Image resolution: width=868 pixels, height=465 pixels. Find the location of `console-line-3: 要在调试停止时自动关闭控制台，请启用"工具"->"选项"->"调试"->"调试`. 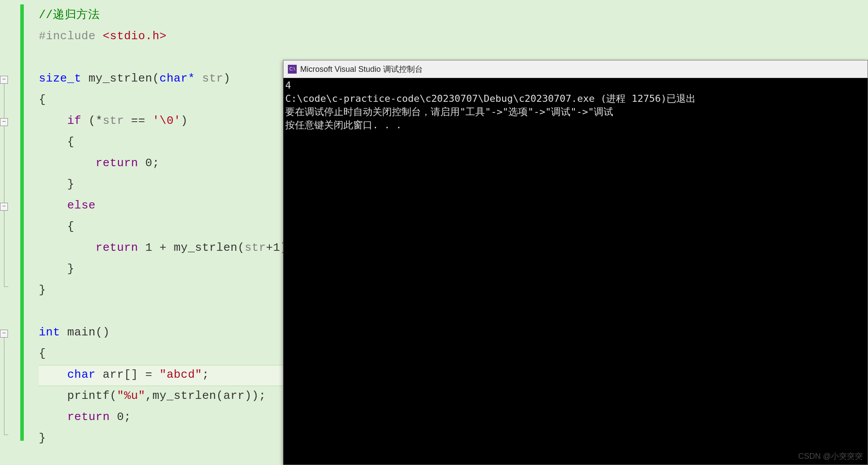

console-line-3: 要在调试停止时自动关闭控制台，请启用"工具"->"选项"->"调试"->"调试 is located at coordinates (449, 112).